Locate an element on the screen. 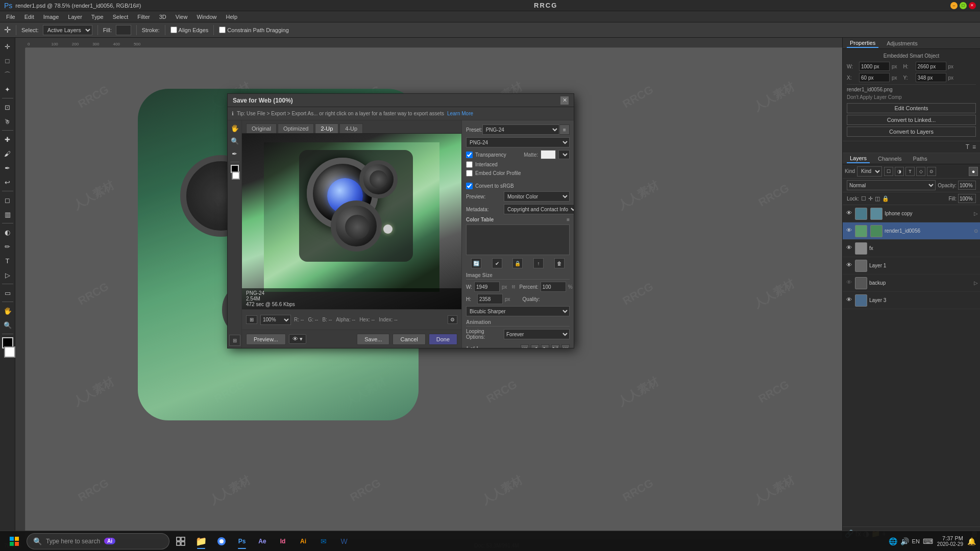  dialog-toggle-btn: ⊞ is located at coordinates (235, 340).